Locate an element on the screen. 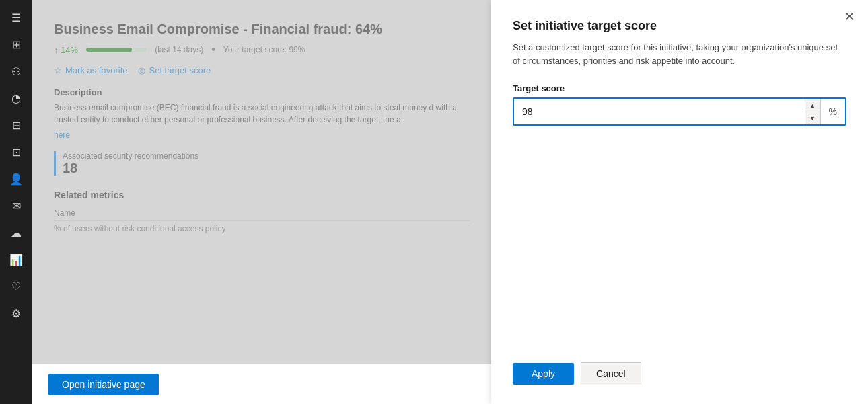 The image size is (868, 404). spinner-up-button: ▲ is located at coordinates (813, 105).